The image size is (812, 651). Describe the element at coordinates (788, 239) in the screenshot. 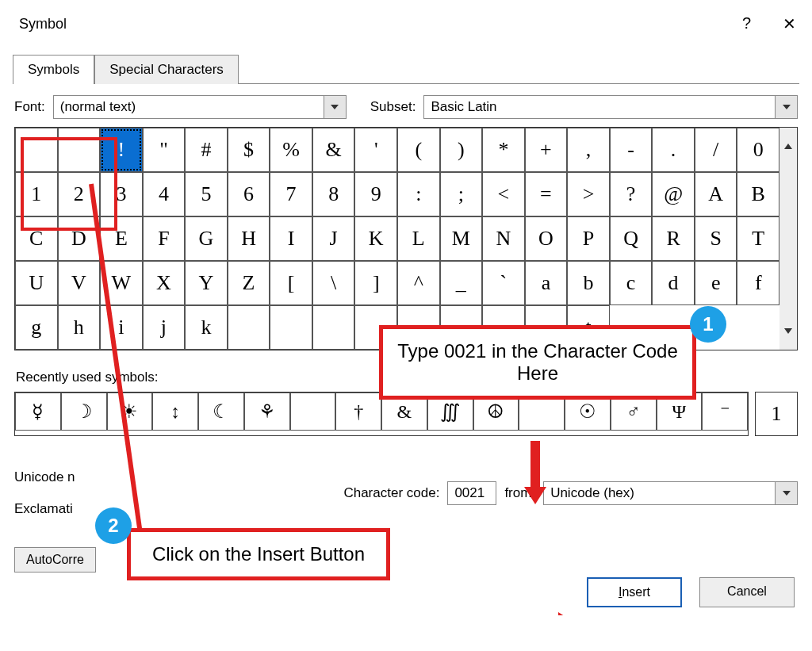

I see `grid-scrollbar` at that location.